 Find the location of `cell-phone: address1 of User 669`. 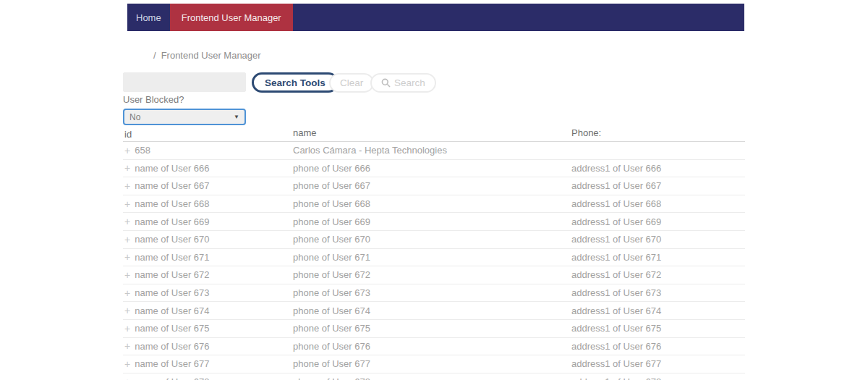

cell-phone: address1 of User 669 is located at coordinates (658, 221).